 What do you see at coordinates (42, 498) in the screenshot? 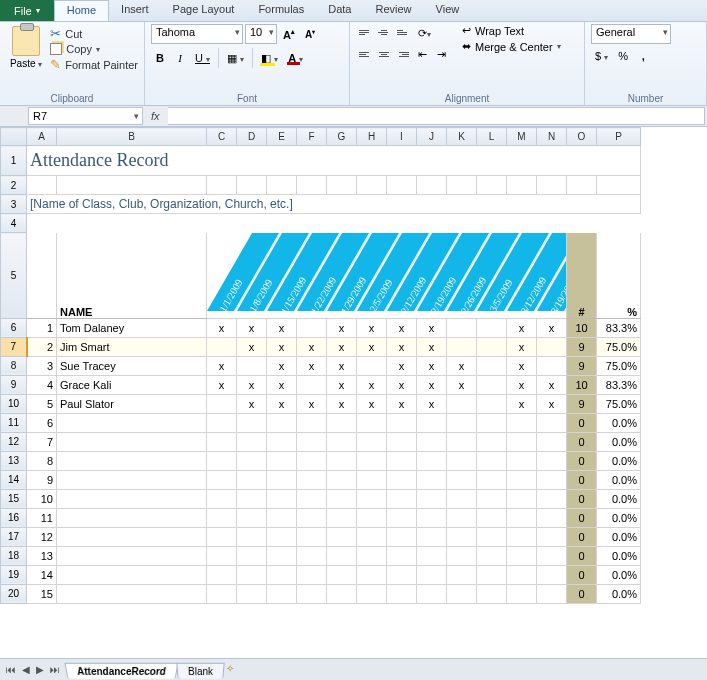
I see `row-number: 10` at bounding box center [42, 498].